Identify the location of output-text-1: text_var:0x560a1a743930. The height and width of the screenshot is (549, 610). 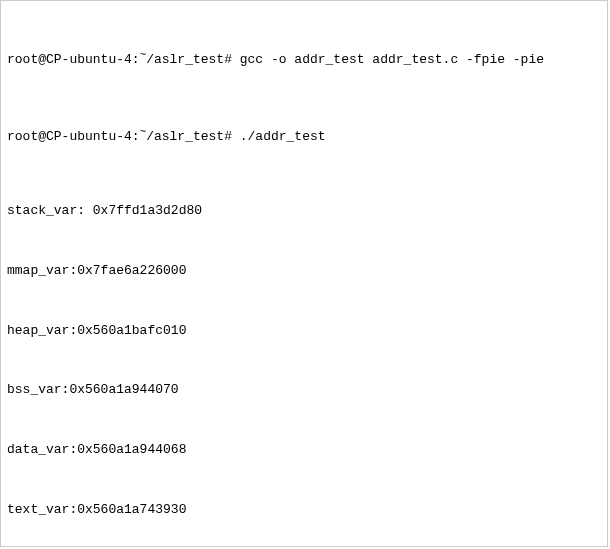
(304, 510).